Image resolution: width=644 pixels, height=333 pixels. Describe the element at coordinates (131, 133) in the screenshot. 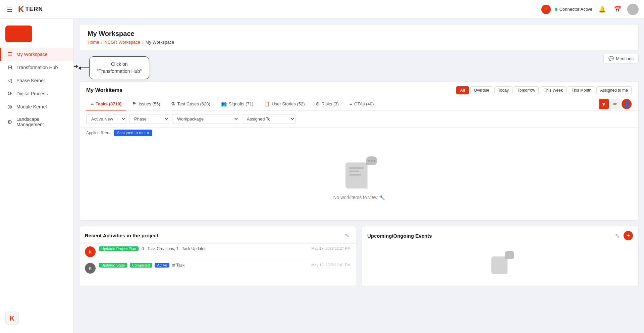

I see `applied-filter-label: Assigned to me` at that location.